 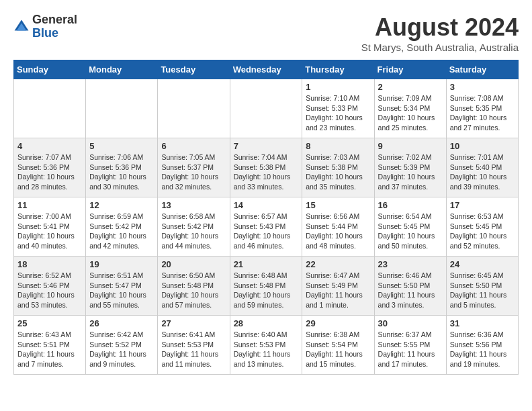 I want to click on title-area: August 2024 St Marys, South Australia, A…, so click(x=440, y=34).